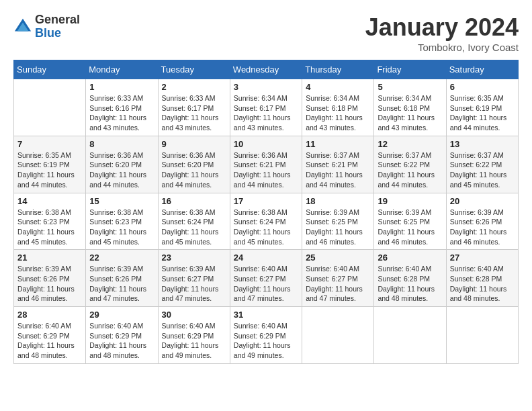 The height and width of the screenshot is (411, 532). Describe the element at coordinates (410, 201) in the screenshot. I see `day-number: 19` at that location.